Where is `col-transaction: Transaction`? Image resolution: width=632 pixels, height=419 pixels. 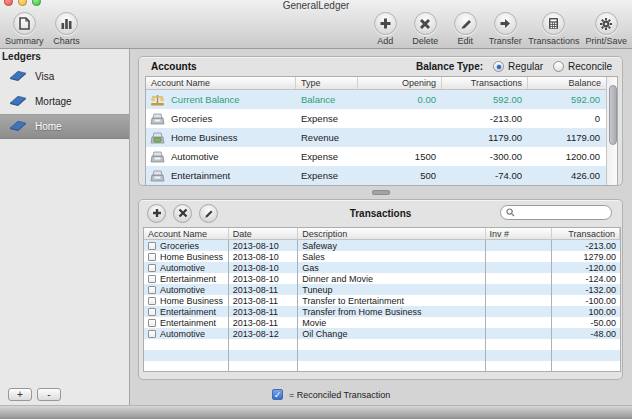
col-transaction: Transaction is located at coordinates (586, 234).